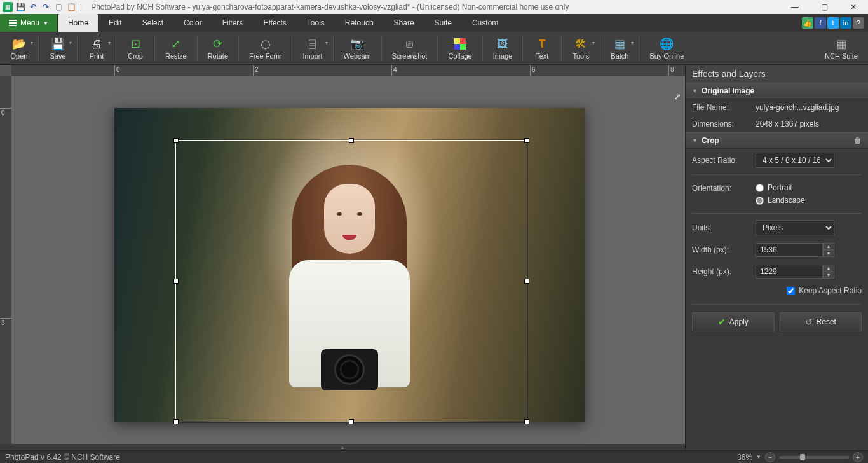 The width and height of the screenshot is (868, 463). Describe the element at coordinates (351, 422) in the screenshot. I see `crop-handle-s` at that location.